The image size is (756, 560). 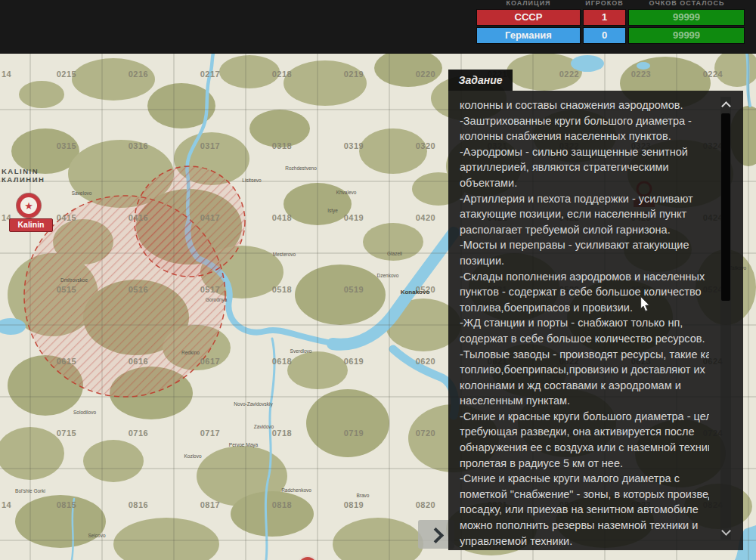 What do you see at coordinates (354, 361) in the screenshot?
I see `grid-label: 0619` at bounding box center [354, 361].